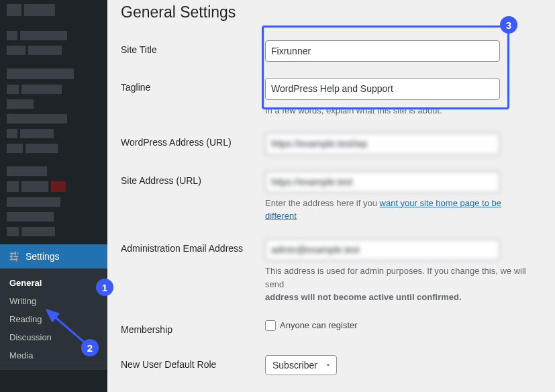 Image resolution: width=555 pixels, height=392 pixels. What do you see at coordinates (193, 271) in the screenshot?
I see `label-admin-email: Administration Email Address` at bounding box center [193, 271].